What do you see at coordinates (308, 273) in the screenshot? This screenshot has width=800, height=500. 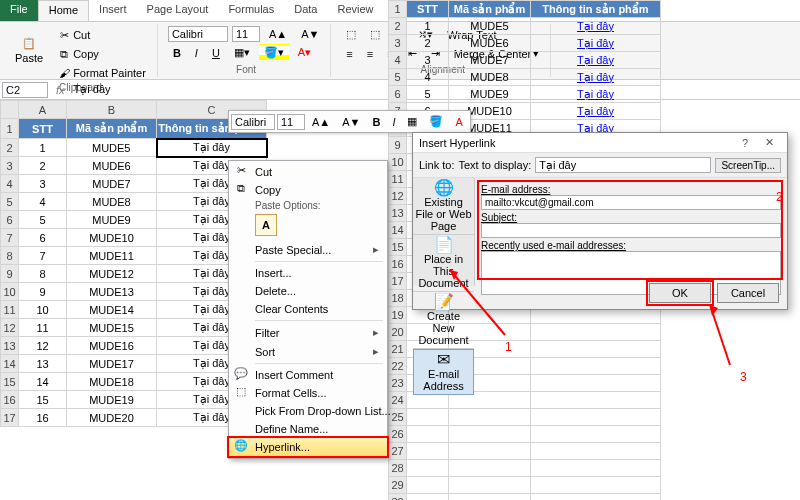 I see `ctx-insert: Insert...` at bounding box center [308, 273].